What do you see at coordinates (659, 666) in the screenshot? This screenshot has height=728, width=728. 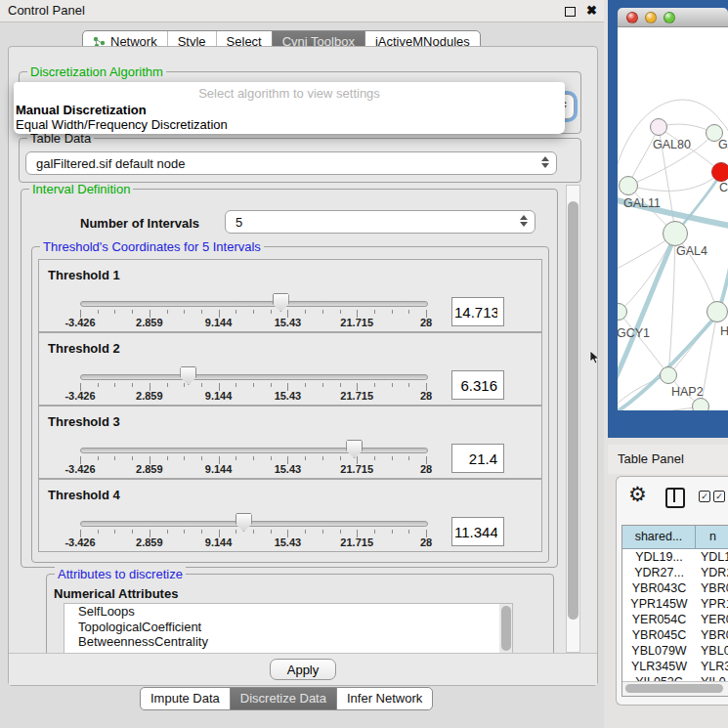 I see `cell-shared-name: YLR345W` at bounding box center [659, 666].